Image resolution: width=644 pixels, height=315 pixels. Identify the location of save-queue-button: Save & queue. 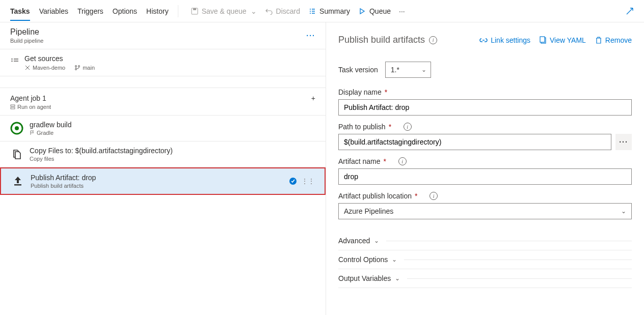
(224, 11).